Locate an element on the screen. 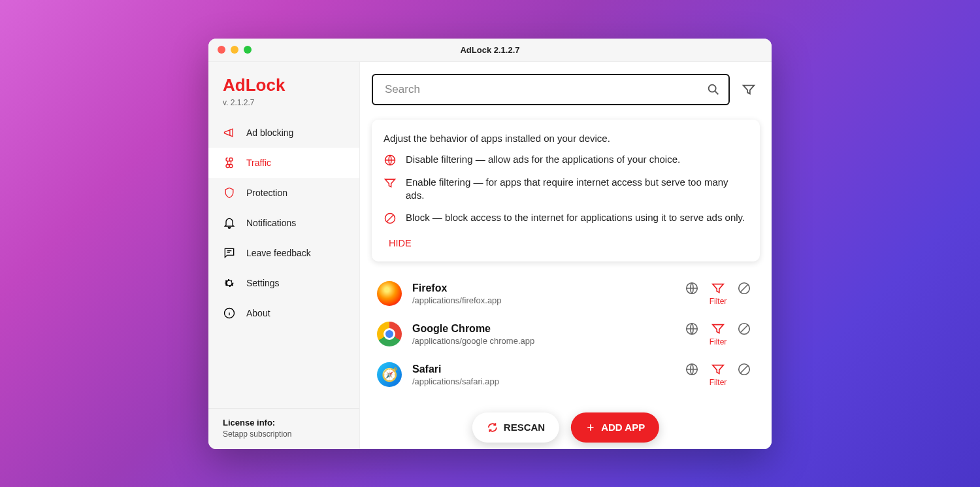 This screenshot has width=980, height=487. info-text: Enable filtering — for apps that require… is located at coordinates (577, 190).